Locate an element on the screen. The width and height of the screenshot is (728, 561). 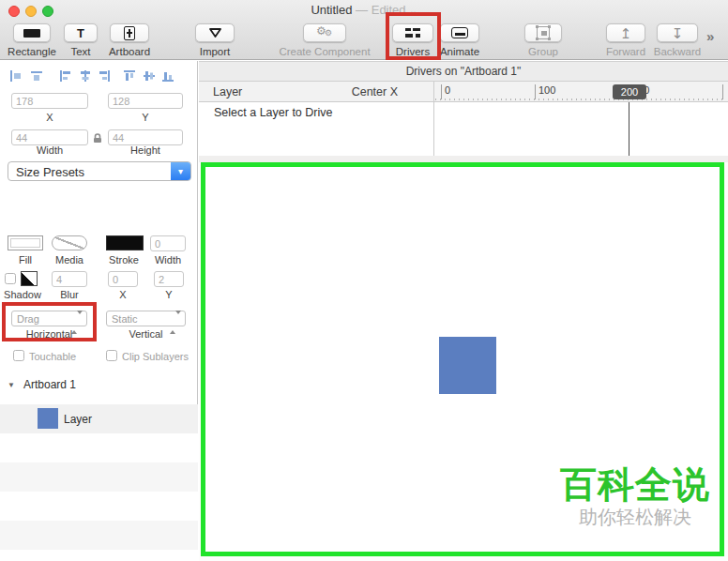
gears-icon: ⚙ ⚙ is located at coordinates (325, 33).